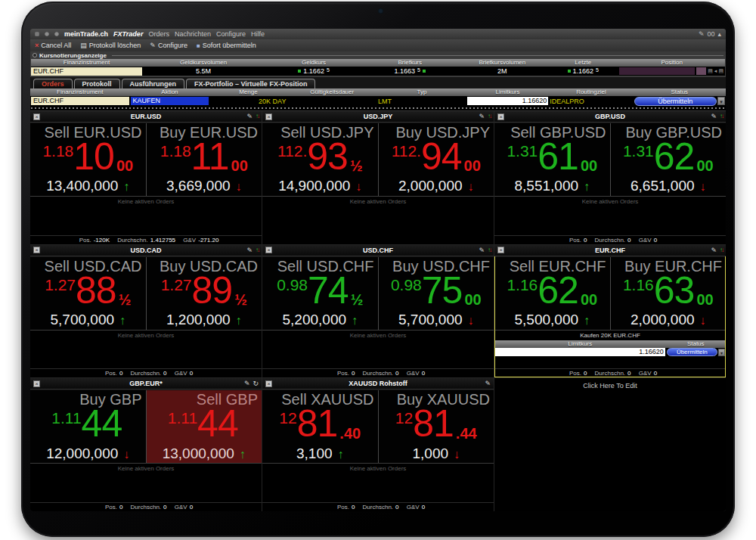 The width and height of the screenshot is (756, 540). What do you see at coordinates (378, 63) in the screenshot?
I see `quote-column-headers: Finanzinstrument Geldkursvolumen Geldkur…` at bounding box center [378, 63].